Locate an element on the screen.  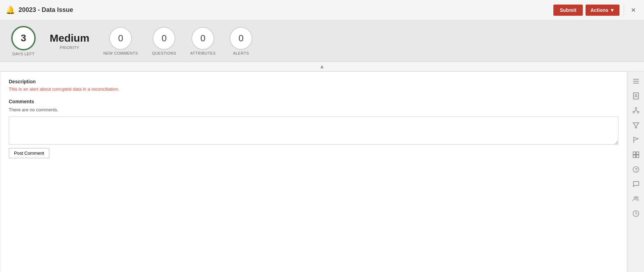
questions-stat: 0 QUESTIONS is located at coordinates (164, 41).